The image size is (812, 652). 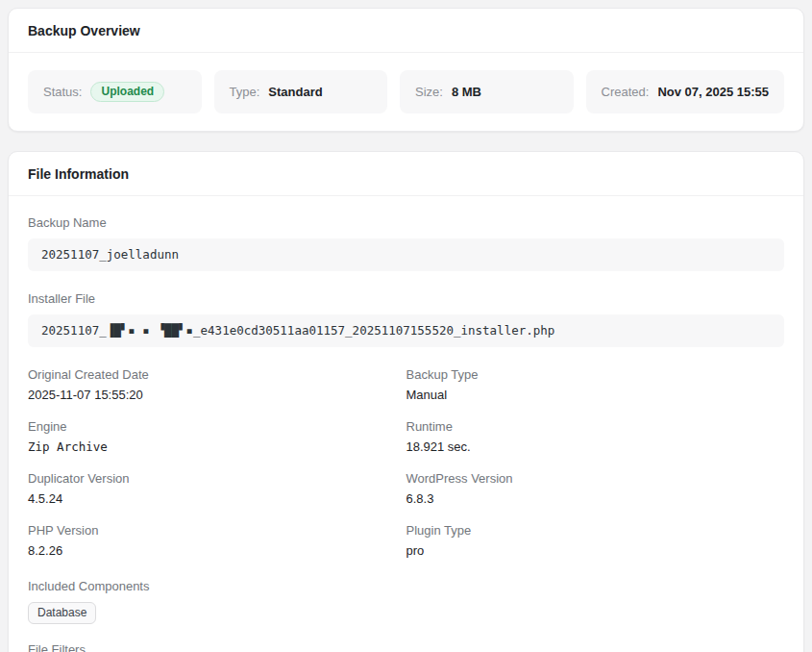 What do you see at coordinates (217, 540) in the screenshot?
I see `detail-php-version: PHP Version 8.2.26` at bounding box center [217, 540].